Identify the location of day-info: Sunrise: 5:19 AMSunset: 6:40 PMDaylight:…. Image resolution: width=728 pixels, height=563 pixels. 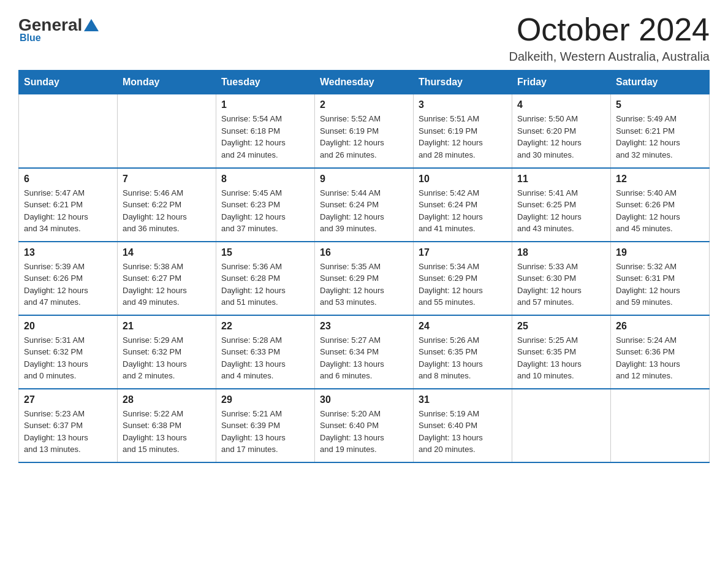
(463, 432).